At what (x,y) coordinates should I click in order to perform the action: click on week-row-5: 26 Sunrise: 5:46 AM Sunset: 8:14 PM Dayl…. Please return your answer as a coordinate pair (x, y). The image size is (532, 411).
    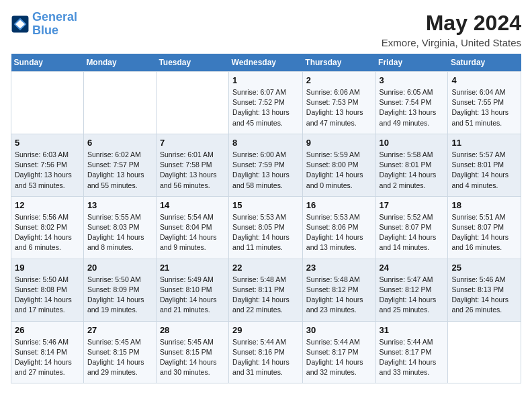
    Looking at the image, I should click on (266, 352).